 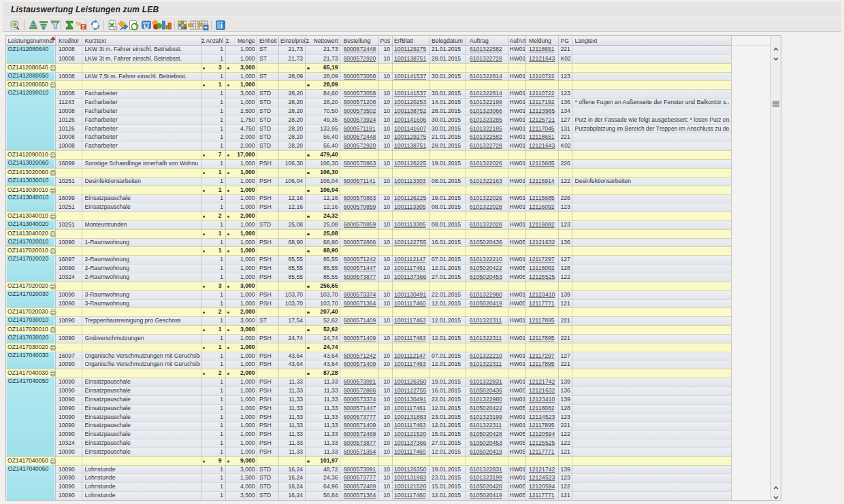 What do you see at coordinates (83, 27) in the screenshot?
I see `svg-text: Σ` at bounding box center [83, 27].